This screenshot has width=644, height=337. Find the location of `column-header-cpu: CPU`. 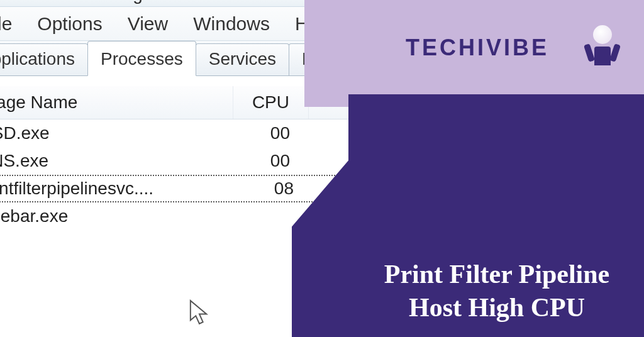

column-header-cpu: CPU is located at coordinates (271, 102).